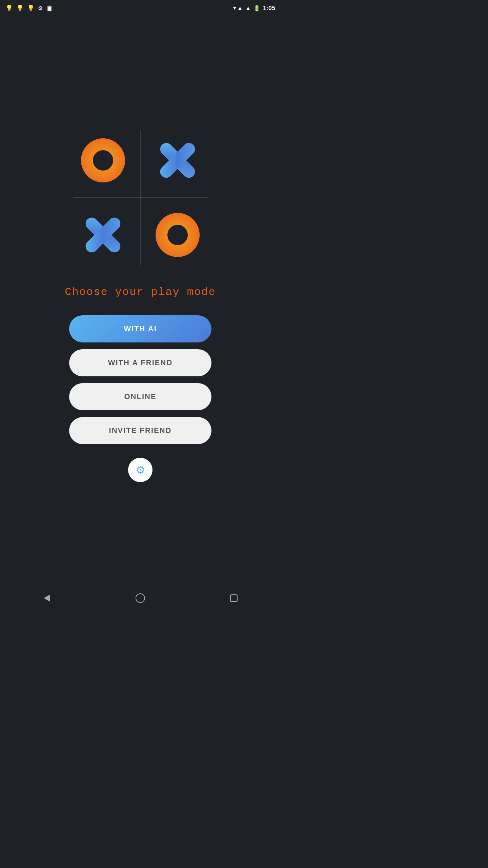  Describe the element at coordinates (140, 8) in the screenshot. I see `status-bar: 💡 💡 💡 ⚙ 📋 ▼▲ ▲ 🔋 1:05` at that location.